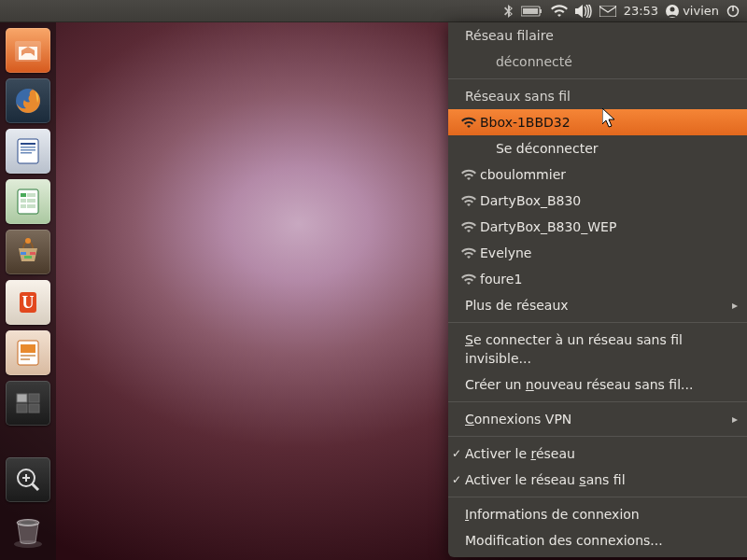 This screenshot has width=747, height=560. What do you see at coordinates (28, 202) in the screenshot?
I see `calc-icon` at bounding box center [28, 202].